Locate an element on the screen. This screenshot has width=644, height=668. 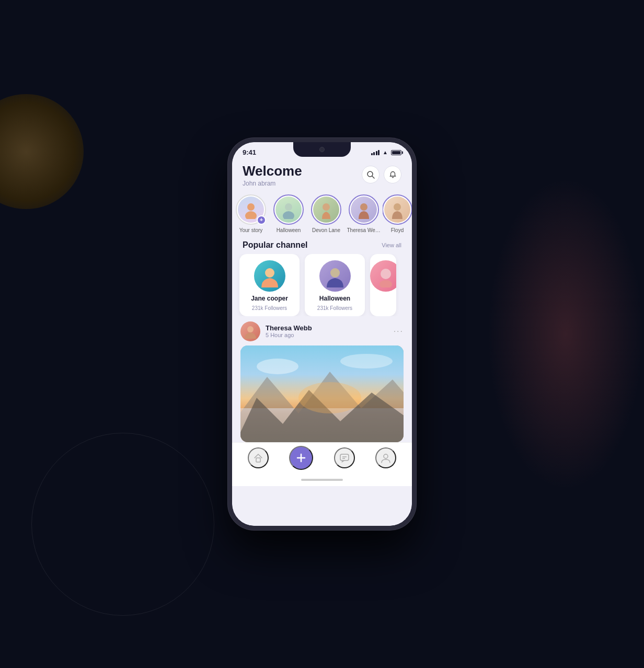
story-label-your-story: Your story is located at coordinates (251, 230).